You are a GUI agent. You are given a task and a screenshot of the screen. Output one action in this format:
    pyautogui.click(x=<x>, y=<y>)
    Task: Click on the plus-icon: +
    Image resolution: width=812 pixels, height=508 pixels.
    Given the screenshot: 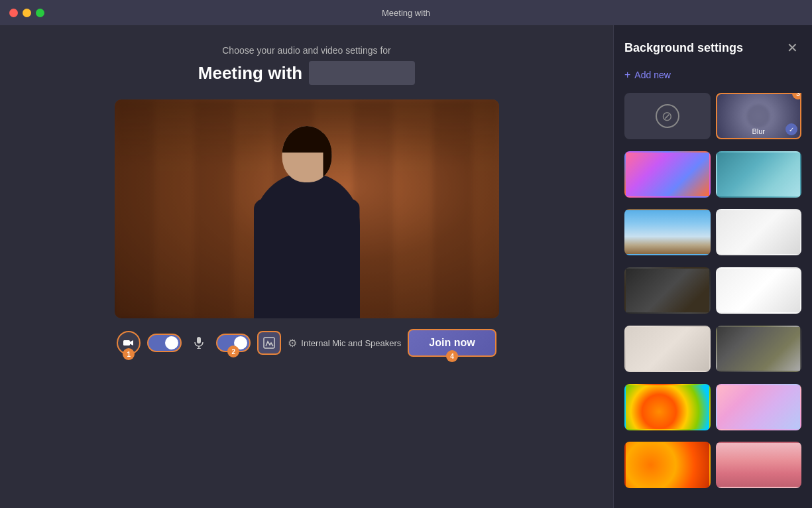 What is the action you would take?
    pyautogui.click(x=627, y=75)
    